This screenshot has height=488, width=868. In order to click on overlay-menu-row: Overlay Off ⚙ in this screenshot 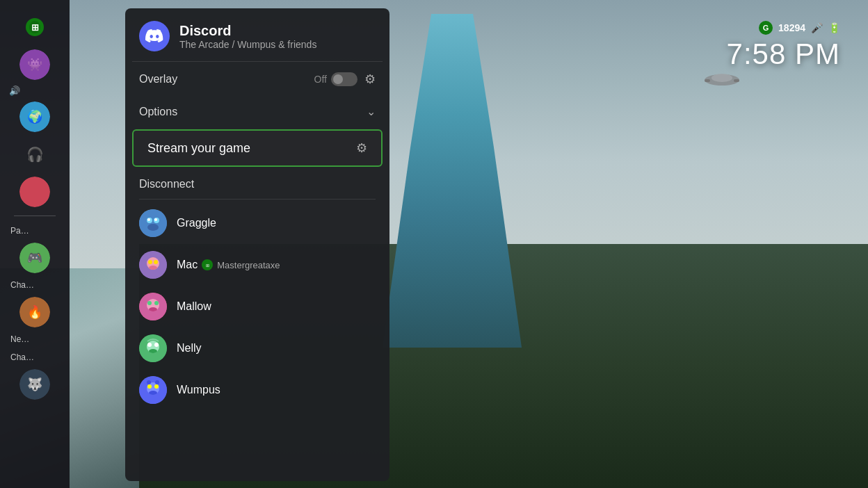, I will do `click(257, 79)`.